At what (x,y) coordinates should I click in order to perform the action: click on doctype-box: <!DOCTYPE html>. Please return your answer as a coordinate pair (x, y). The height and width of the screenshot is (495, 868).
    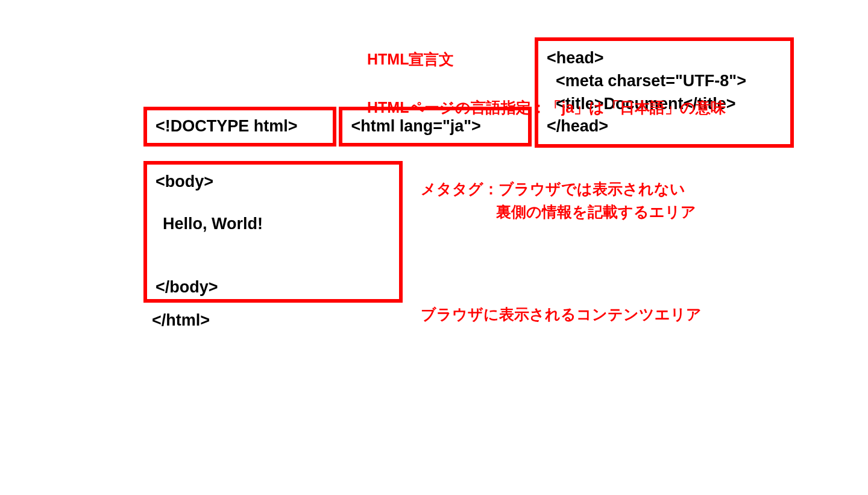
    Looking at the image, I should click on (240, 127).